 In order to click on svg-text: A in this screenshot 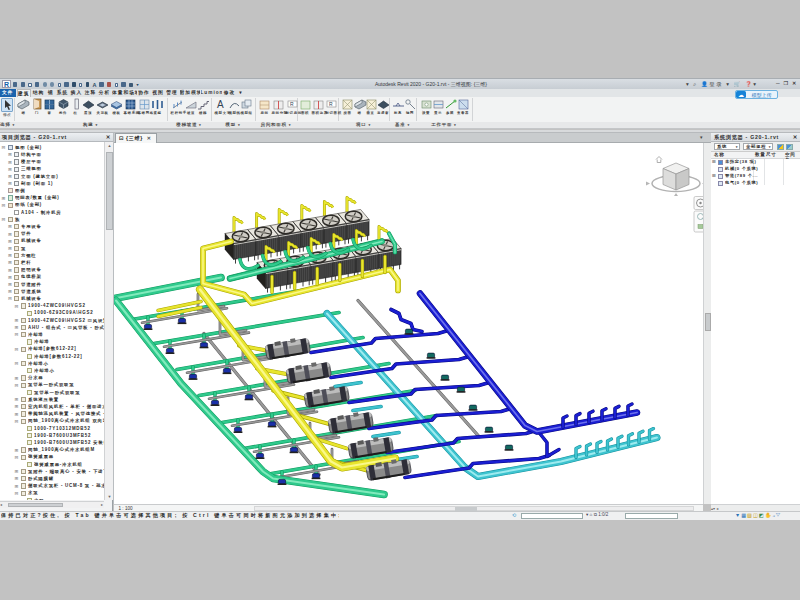, I will do `click(220, 104)`.